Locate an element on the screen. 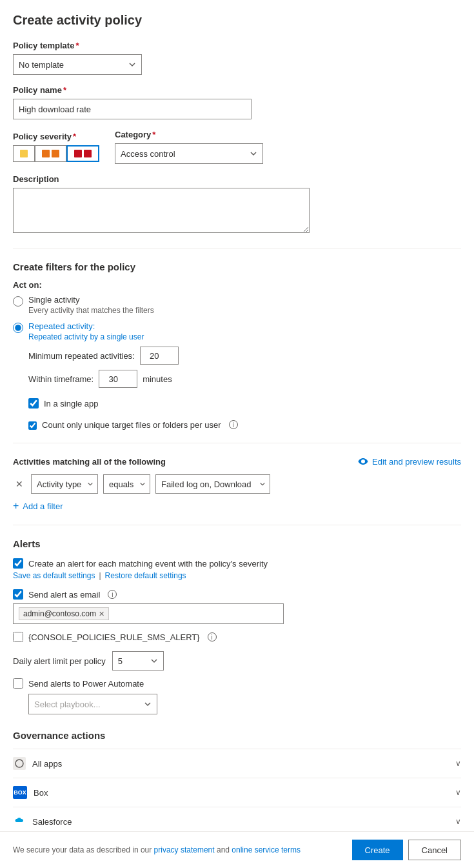 The image size is (474, 868). eye-icon is located at coordinates (363, 461).